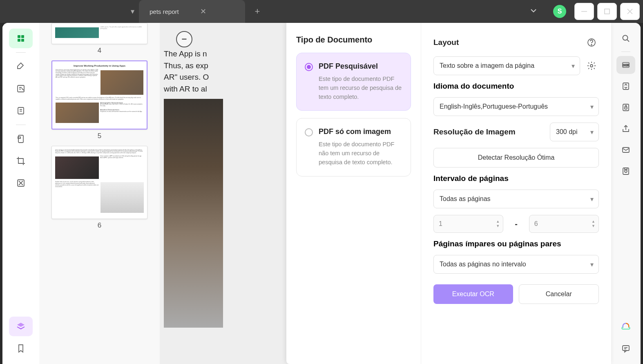  Describe the element at coordinates (516, 107) in the screenshot. I see `language-select: English-Inglês,Portuguese-Português` at that location.